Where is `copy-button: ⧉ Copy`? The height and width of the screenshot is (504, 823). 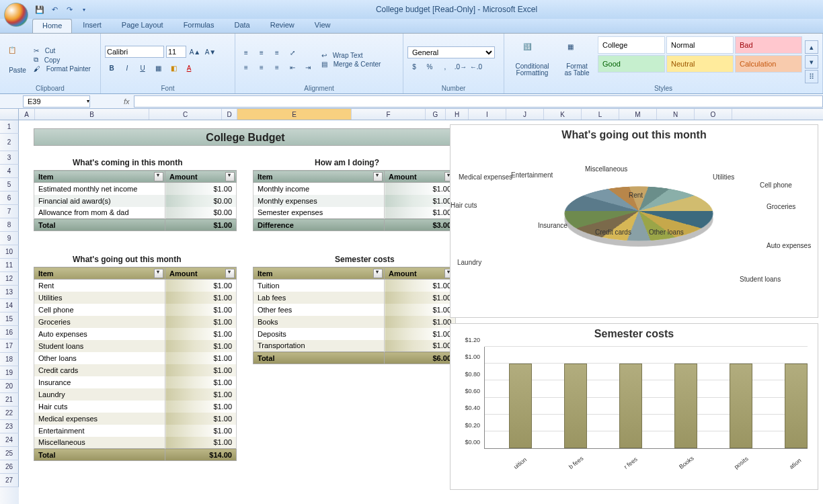 copy-button: ⧉ Copy is located at coordinates (62, 60).